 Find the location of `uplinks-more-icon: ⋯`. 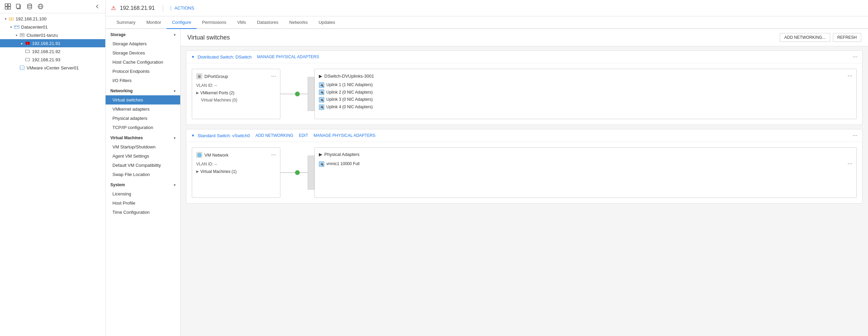

uplinks-more-icon: ⋯ is located at coordinates (850, 76).